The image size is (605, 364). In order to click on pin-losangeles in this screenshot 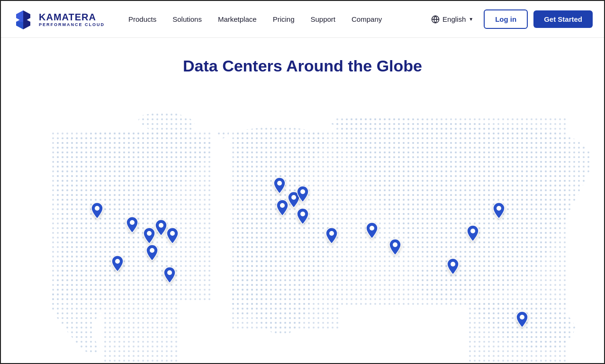, I will do `click(117, 265)`.